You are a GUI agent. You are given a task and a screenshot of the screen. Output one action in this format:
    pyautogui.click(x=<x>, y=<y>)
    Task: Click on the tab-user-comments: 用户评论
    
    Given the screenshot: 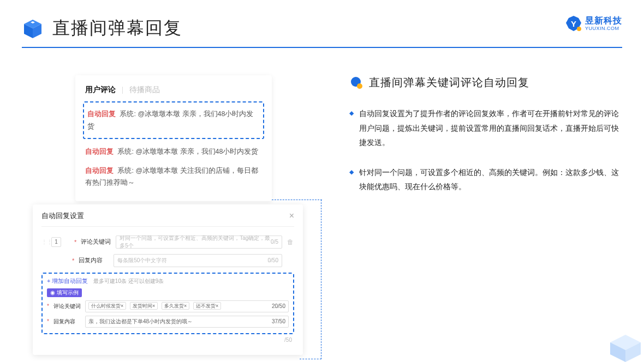 What is the action you would take?
    pyautogui.click(x=100, y=90)
    